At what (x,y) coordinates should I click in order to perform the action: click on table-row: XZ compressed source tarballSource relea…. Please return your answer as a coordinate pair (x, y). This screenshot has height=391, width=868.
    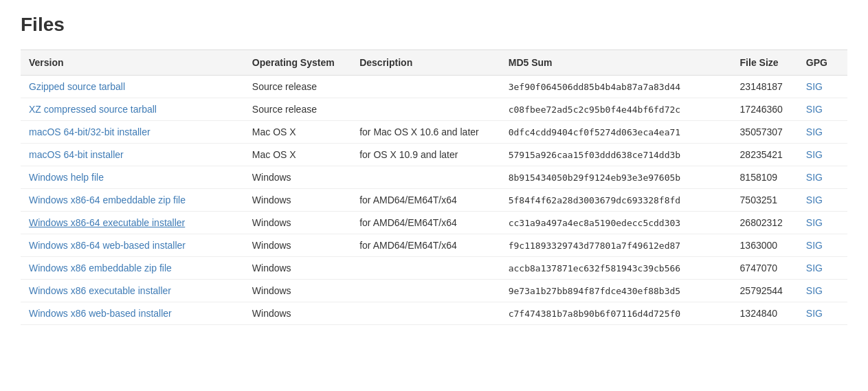
    Looking at the image, I should click on (434, 110).